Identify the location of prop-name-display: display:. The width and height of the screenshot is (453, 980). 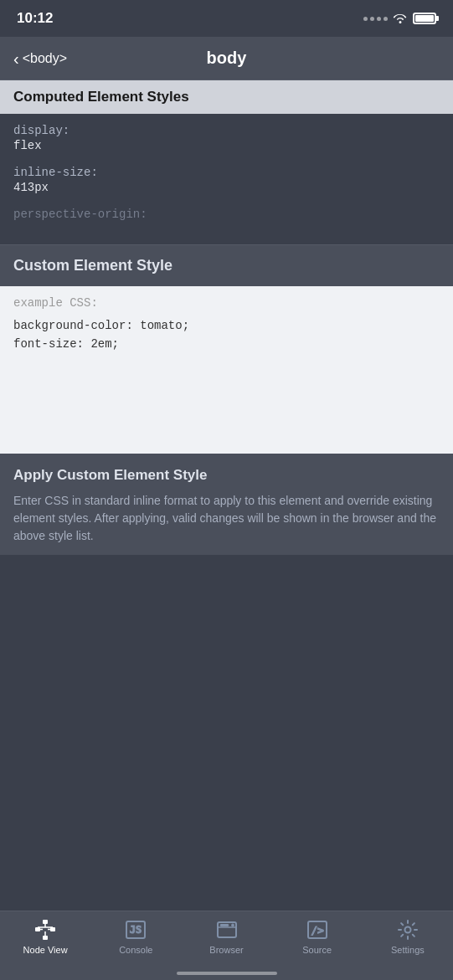
(226, 131).